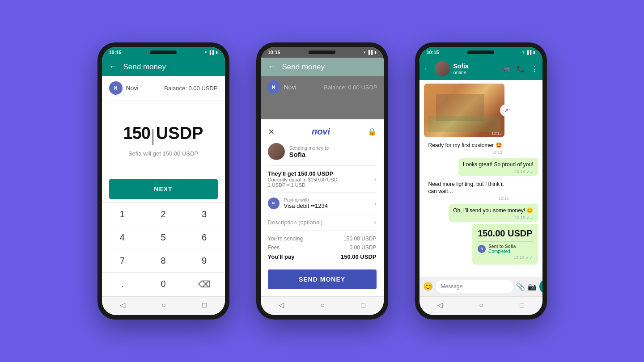 This screenshot has width=644, height=362. Describe the element at coordinates (322, 152) in the screenshot. I see `sending-row: Sending money to Sofia` at that location.